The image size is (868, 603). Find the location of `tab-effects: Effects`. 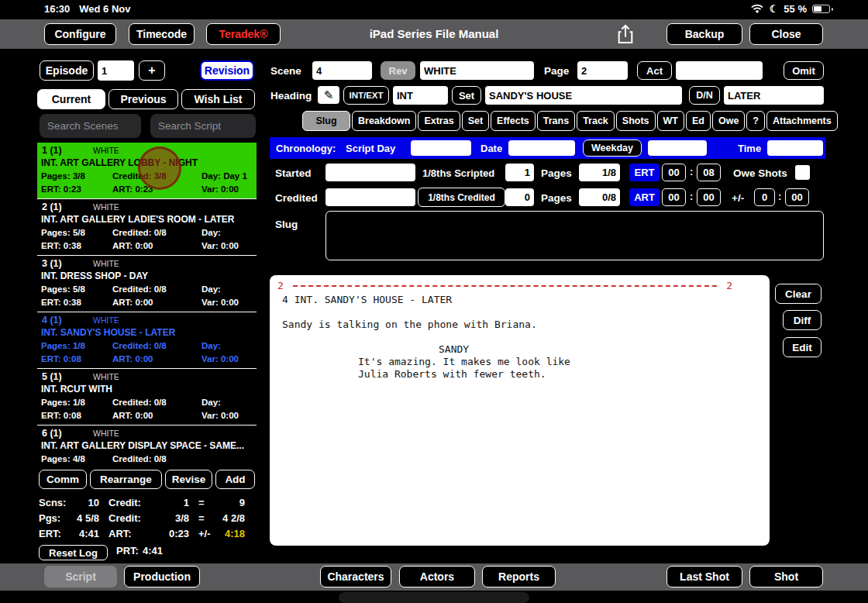

tab-effects: Effects is located at coordinates (513, 121).